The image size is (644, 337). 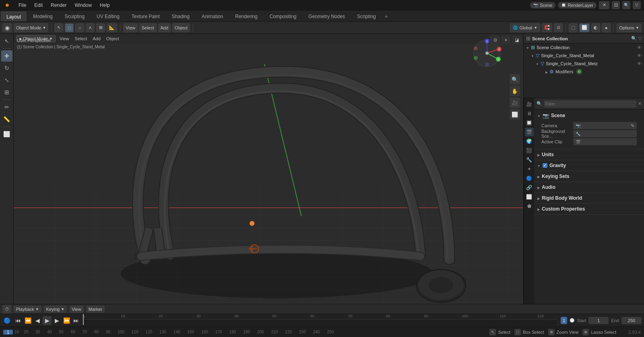 What do you see at coordinates (59, 5) in the screenshot?
I see `menu-render: Render` at bounding box center [59, 5].